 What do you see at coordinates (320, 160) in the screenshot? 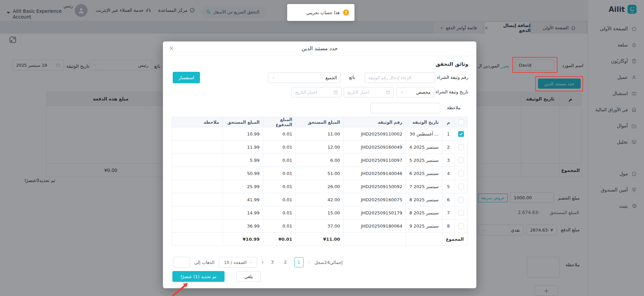
I see `table-row: 3 5 سبتمبر 2025 JHD202509110097 6.00 0.0…` at bounding box center [320, 160].